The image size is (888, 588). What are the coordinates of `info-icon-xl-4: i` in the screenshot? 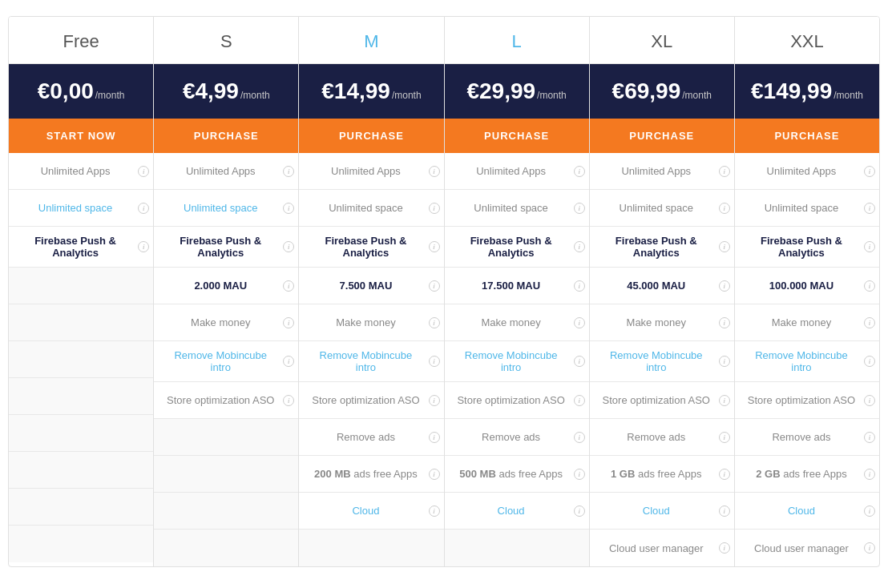 It's located at (725, 323).